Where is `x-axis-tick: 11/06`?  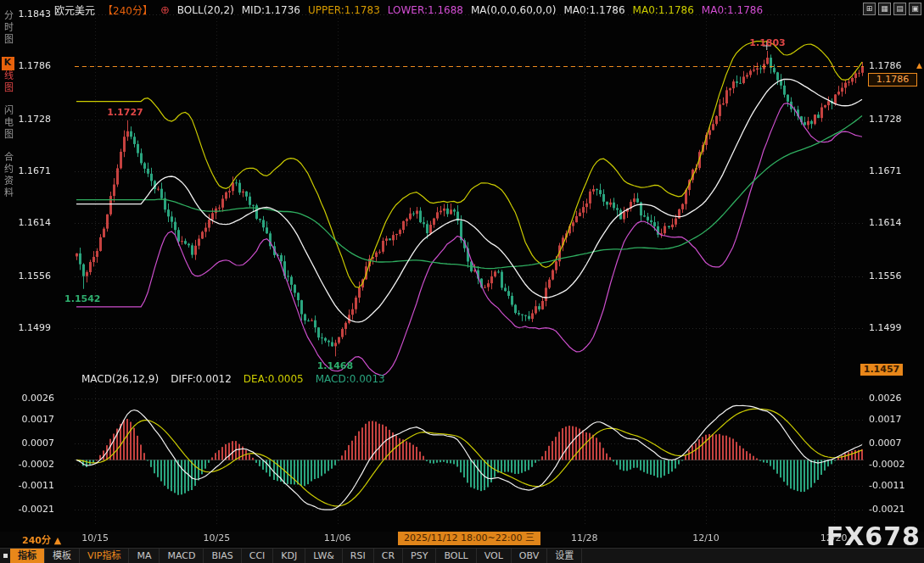
x-axis-tick: 11/06 is located at coordinates (338, 538).